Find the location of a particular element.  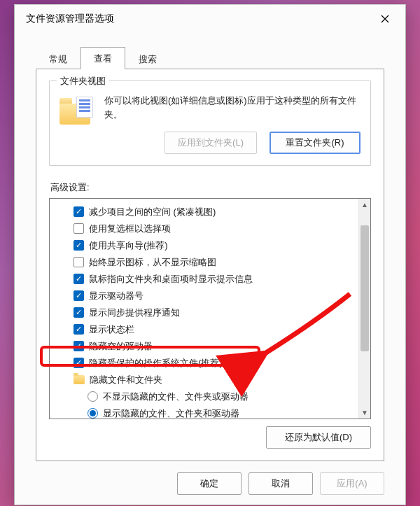

titlebar: 文件资源管理器选项 is located at coordinates (210, 19).